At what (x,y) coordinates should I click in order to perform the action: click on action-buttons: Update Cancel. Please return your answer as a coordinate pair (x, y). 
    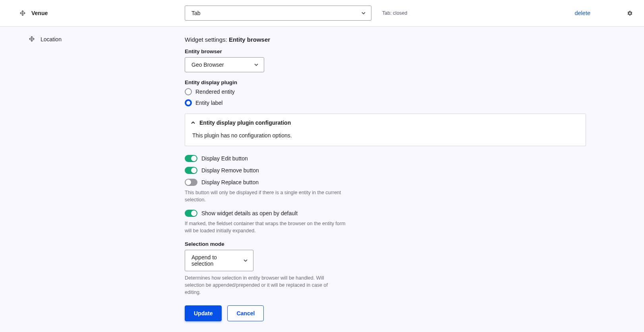
    Looking at the image, I should click on (278, 313).